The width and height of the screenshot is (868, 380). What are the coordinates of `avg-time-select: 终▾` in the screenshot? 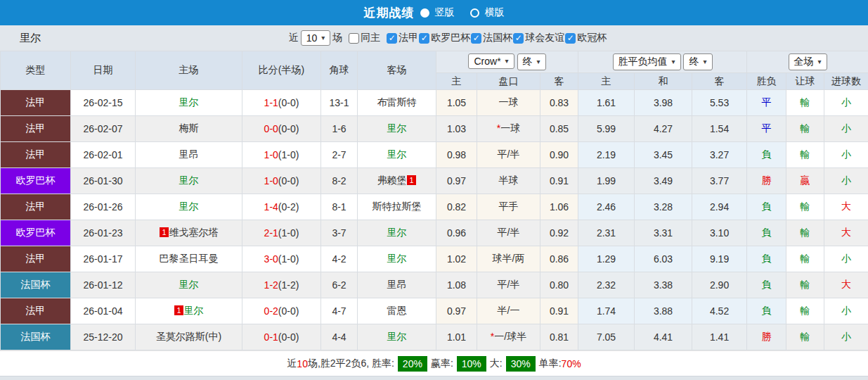 It's located at (697, 62).